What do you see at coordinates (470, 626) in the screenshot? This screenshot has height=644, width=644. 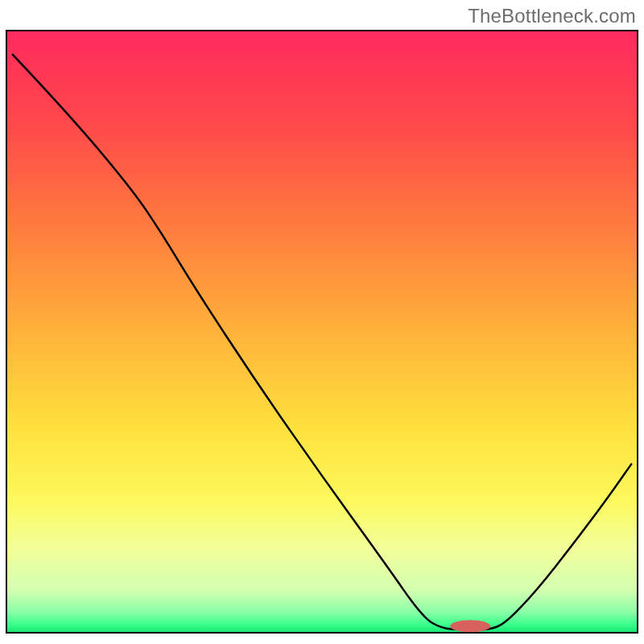 I see `optimal-point-marker` at bounding box center [470, 626].